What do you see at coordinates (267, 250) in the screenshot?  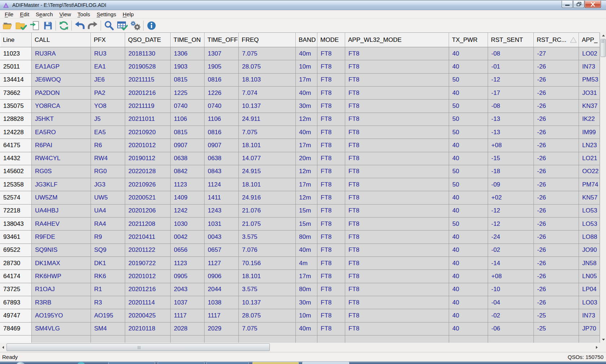 I see `cell-FREQ: 7.076` at bounding box center [267, 250].